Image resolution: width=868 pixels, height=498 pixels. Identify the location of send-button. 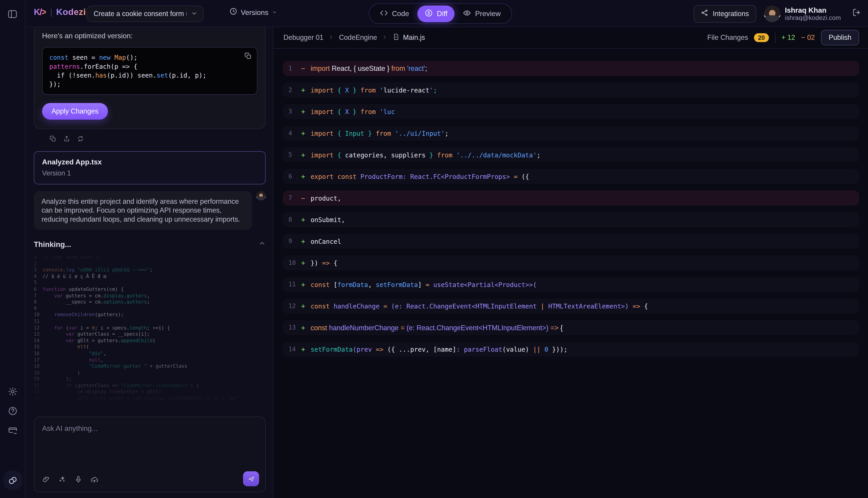
(251, 479).